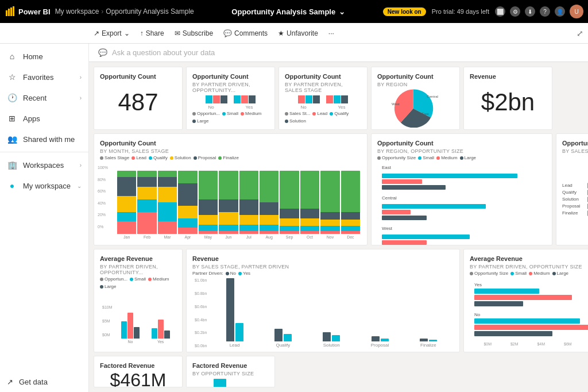 The width and height of the screenshot is (588, 392). I want to click on bar-group-no, so click(216, 99).